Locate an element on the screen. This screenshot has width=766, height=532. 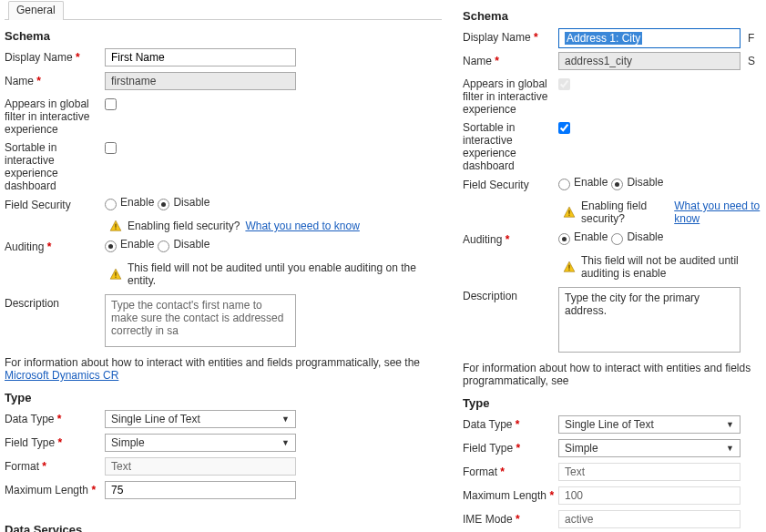
field-security-label: Field Security is located at coordinates (55, 204).